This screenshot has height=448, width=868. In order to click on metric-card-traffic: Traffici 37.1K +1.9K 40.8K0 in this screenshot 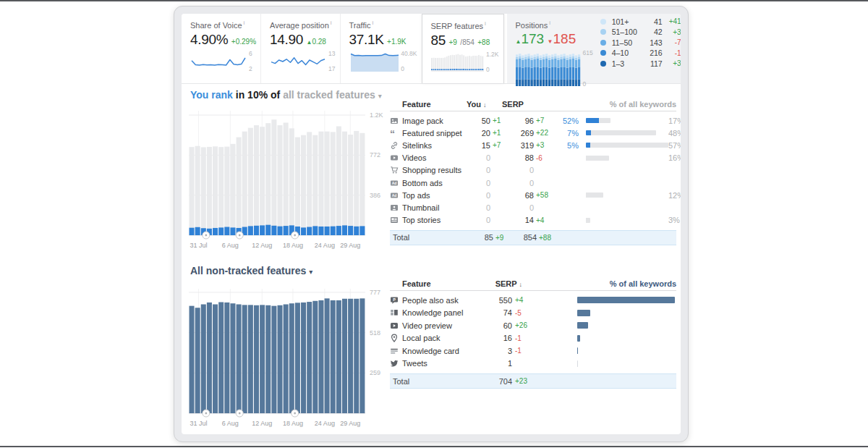, I will do `click(380, 48)`.